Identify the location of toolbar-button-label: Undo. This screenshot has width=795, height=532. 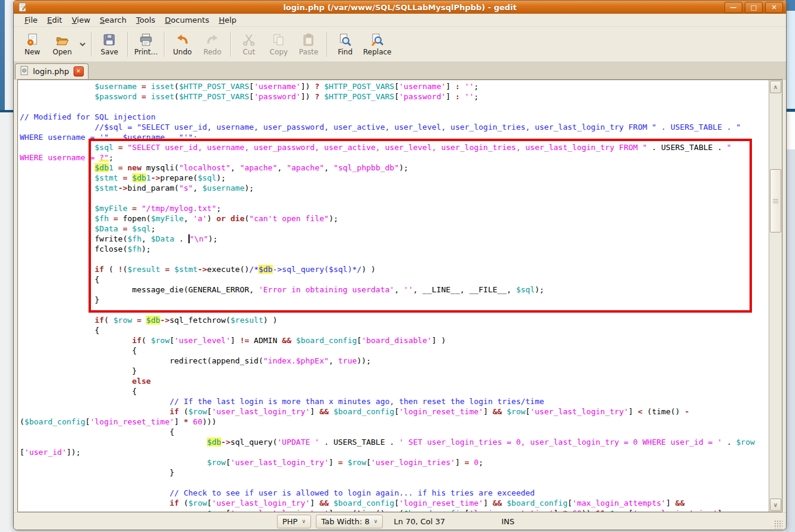
(182, 52).